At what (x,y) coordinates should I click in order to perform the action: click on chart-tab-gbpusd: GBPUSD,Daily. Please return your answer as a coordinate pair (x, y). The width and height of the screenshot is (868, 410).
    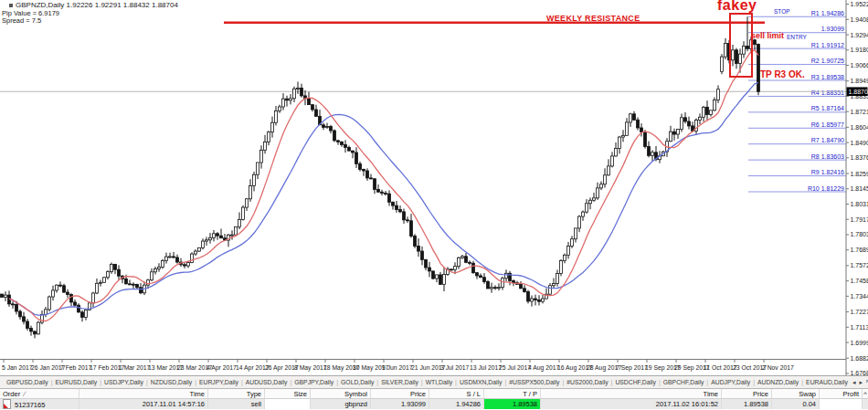
    Looking at the image, I should click on (27, 382).